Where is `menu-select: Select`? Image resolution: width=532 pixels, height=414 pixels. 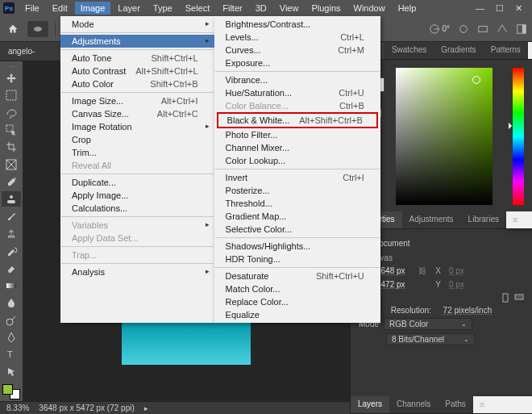 menu-select: Select is located at coordinates (198, 8).